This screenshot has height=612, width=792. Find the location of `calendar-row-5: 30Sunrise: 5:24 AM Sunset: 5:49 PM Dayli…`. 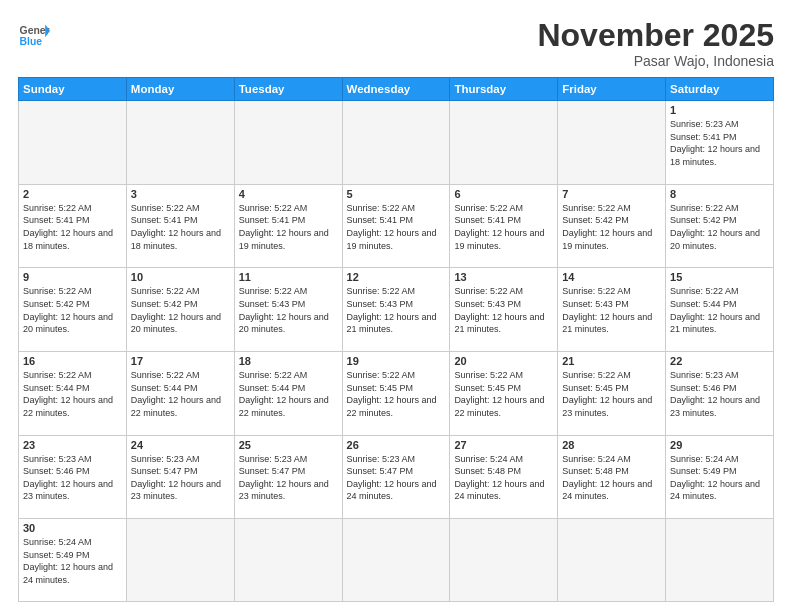

calendar-row-5: 30Sunrise: 5:24 AM Sunset: 5:49 PM Dayli… is located at coordinates (396, 560).